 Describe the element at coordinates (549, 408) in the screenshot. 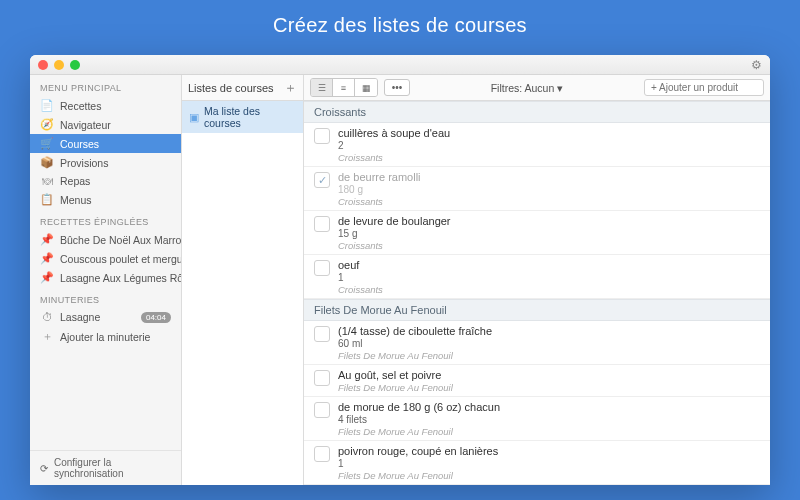

I see `item-title: de morue de 180 g (6 oz) chacun` at that location.